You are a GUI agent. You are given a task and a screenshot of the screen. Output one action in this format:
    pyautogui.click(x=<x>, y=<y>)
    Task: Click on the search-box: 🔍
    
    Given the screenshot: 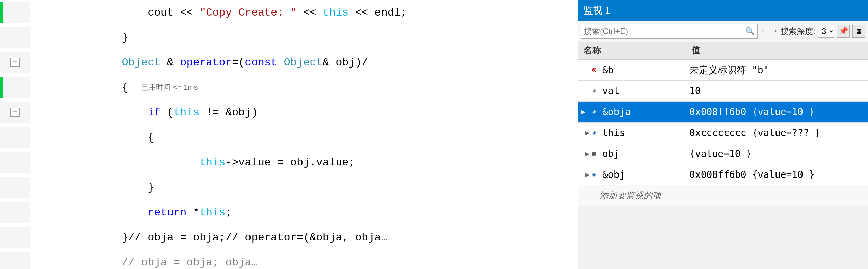 What is the action you would take?
    pyautogui.click(x=669, y=31)
    